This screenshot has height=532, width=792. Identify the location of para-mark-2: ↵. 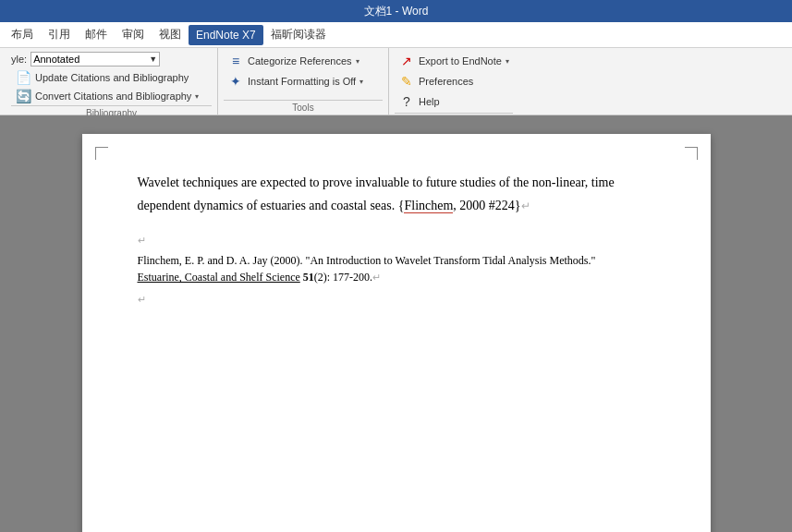
(142, 240).